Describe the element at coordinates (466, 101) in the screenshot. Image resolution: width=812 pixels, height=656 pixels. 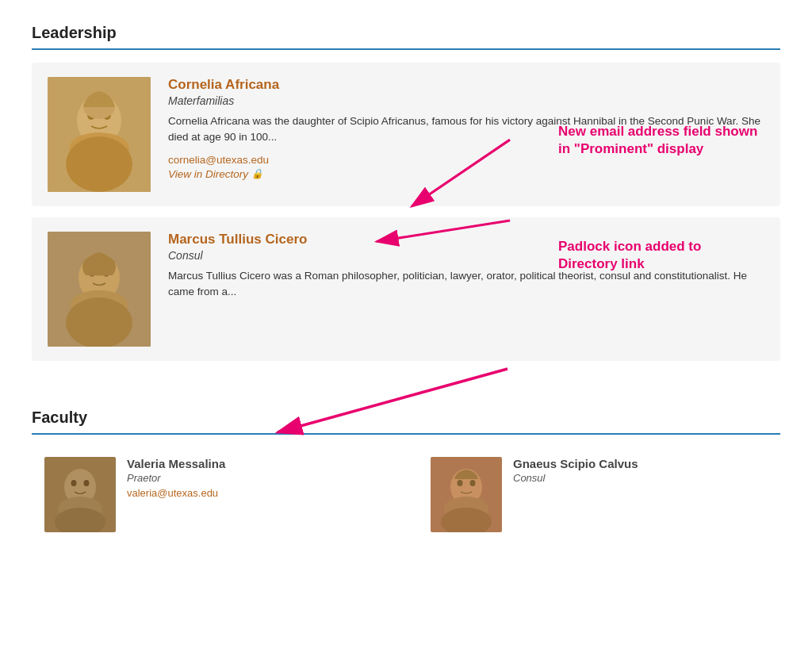
I see `cornelia-role: Materfamilias` at that location.